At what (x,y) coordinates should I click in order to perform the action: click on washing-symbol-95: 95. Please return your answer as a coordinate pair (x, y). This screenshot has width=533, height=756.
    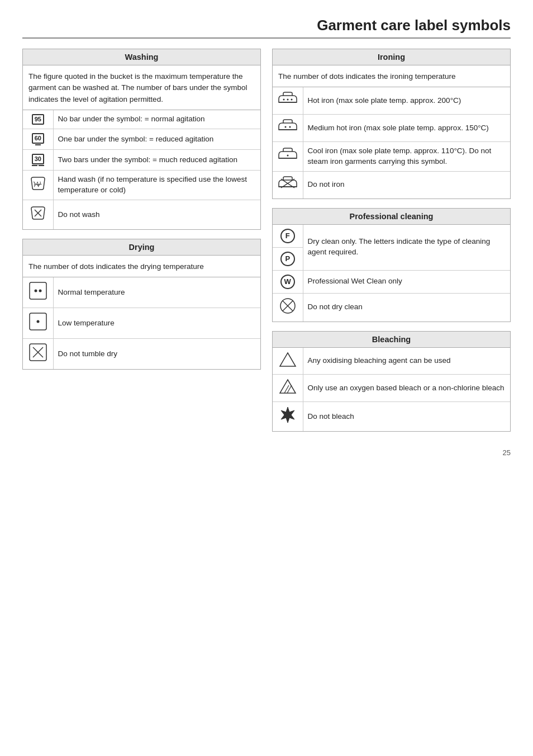
    Looking at the image, I should click on (38, 120).